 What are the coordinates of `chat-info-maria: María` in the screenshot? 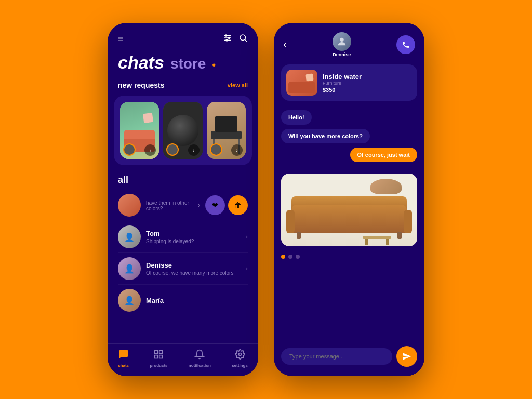 It's located at (197, 300).